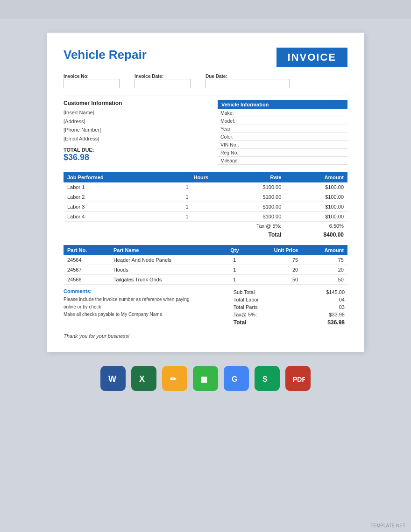 This screenshot has height=532, width=411. Describe the element at coordinates (283, 137) in the screenshot. I see `vehicle-row: Color:` at that location.